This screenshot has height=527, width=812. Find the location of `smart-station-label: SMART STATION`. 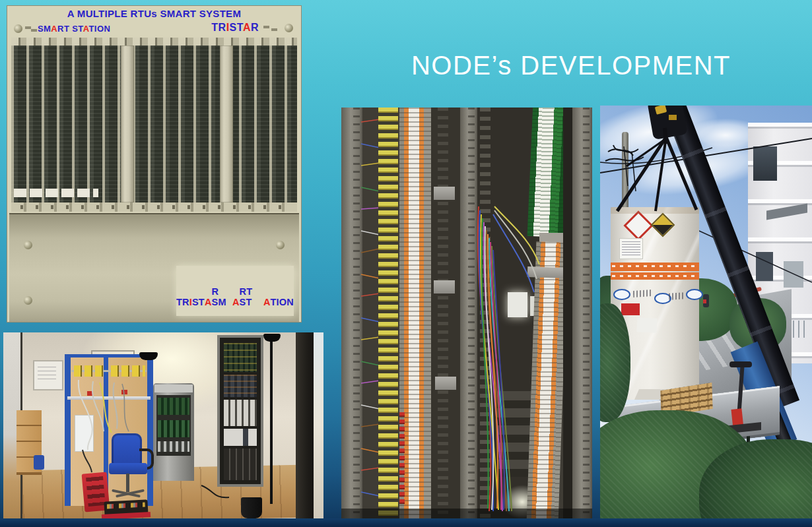

smart-station-label: SMART STATION is located at coordinates (74, 29).